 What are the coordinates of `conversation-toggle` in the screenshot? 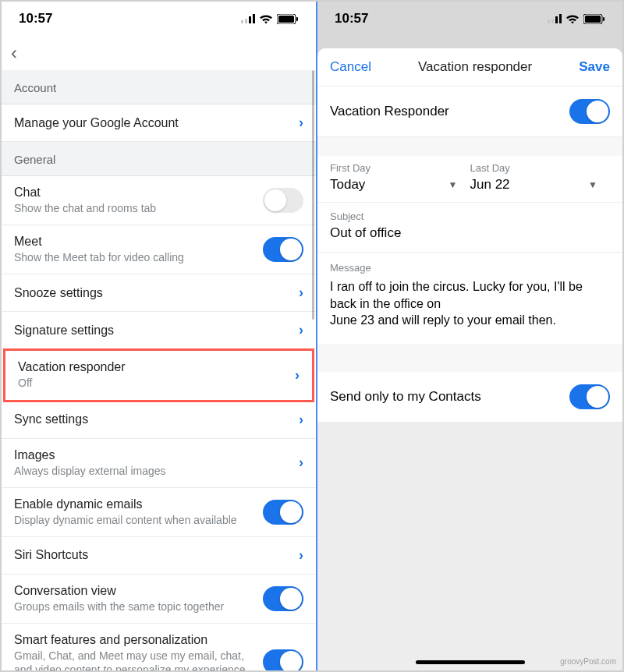 It's located at (283, 599).